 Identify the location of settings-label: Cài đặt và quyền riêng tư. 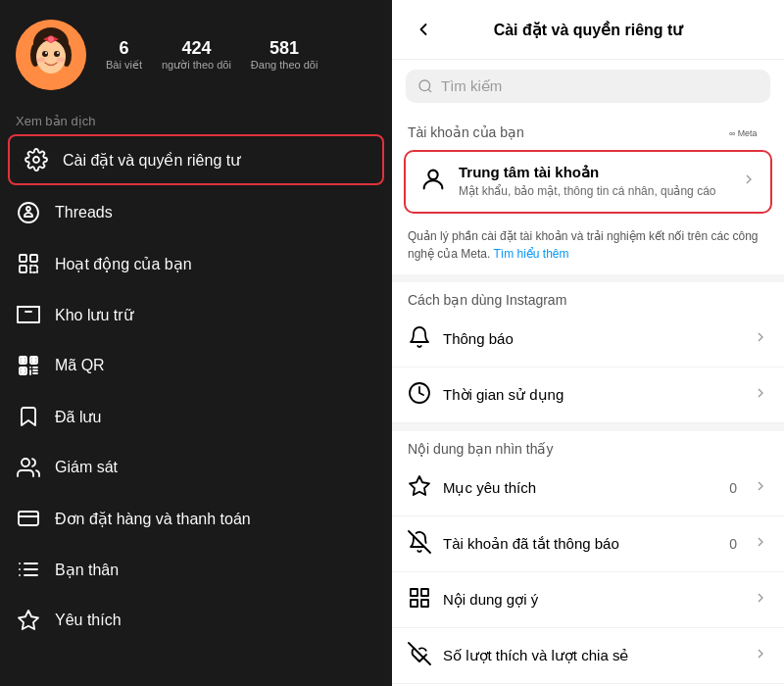
(151, 161).